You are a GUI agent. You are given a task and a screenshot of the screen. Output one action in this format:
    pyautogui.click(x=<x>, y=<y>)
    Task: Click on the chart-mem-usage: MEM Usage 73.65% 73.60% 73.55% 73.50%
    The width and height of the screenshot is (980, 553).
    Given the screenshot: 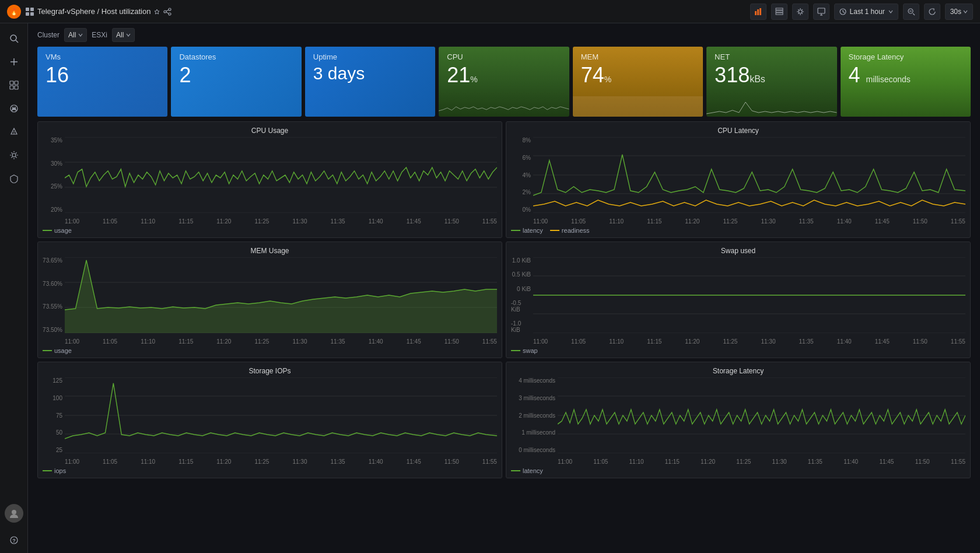 What is the action you would take?
    pyautogui.click(x=270, y=300)
    